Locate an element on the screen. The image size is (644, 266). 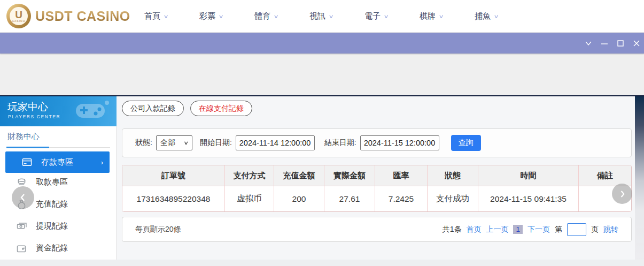
logo-coin-caption: CASINO is located at coordinates (18, 21).